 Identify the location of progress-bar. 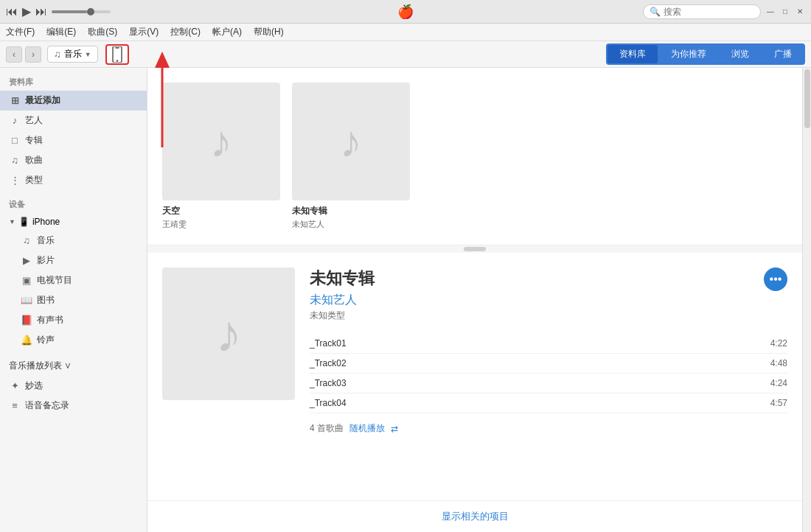
(81, 12).